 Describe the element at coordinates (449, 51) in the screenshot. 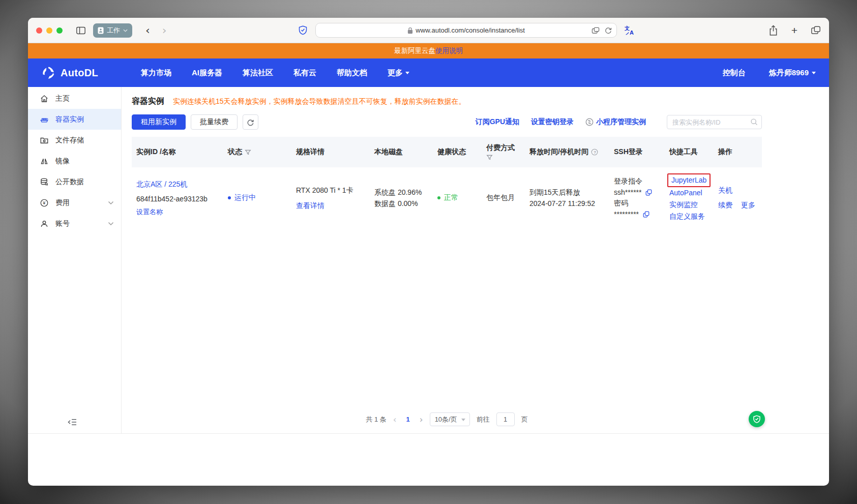

I see `banner-link: 使用说明` at that location.